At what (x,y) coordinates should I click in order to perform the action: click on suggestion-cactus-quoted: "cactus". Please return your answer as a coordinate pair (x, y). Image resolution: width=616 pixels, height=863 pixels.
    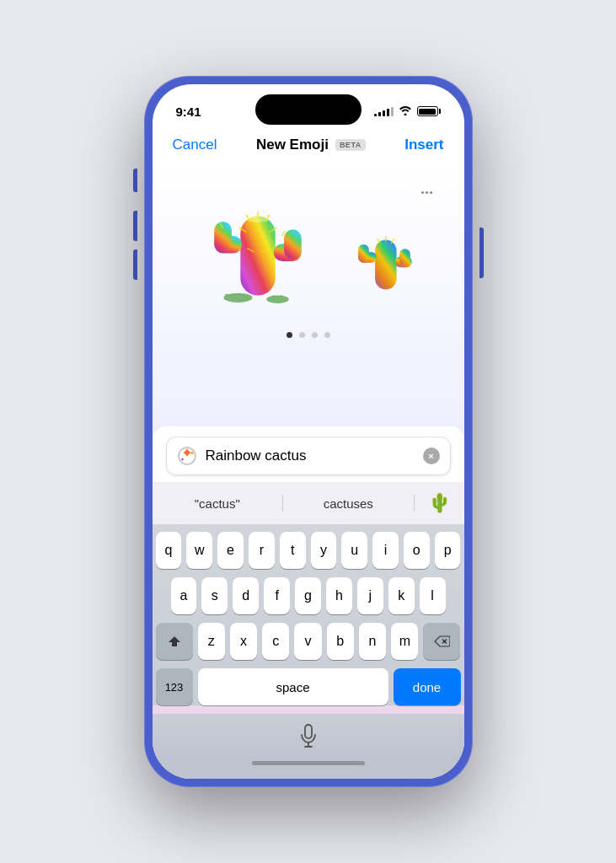
    Looking at the image, I should click on (217, 504).